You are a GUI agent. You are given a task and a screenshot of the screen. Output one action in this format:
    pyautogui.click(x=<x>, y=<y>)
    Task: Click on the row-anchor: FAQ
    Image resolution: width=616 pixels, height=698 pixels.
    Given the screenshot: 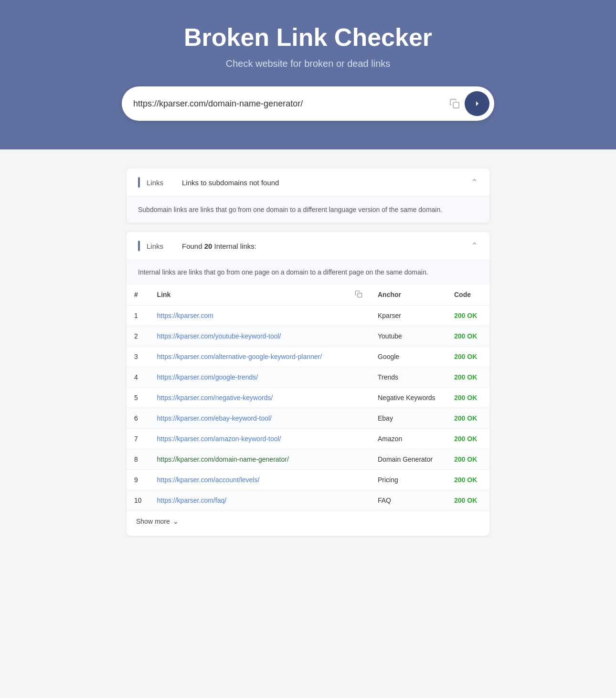 What is the action you would take?
    pyautogui.click(x=408, y=500)
    